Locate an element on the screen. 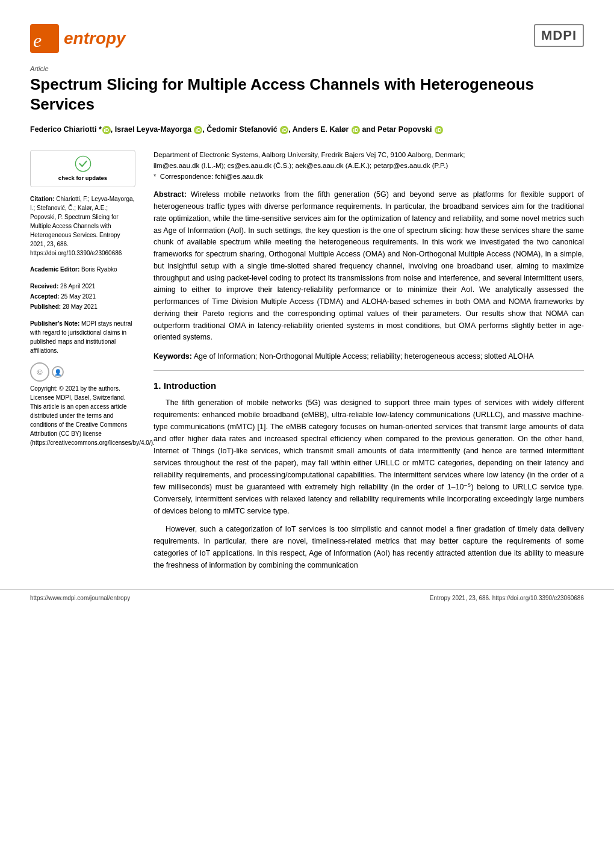 Image resolution: width=614 pixels, height=868 pixels. affiliation-line1: Department of Electronic Systems, Aalbor… is located at coordinates (368, 155).